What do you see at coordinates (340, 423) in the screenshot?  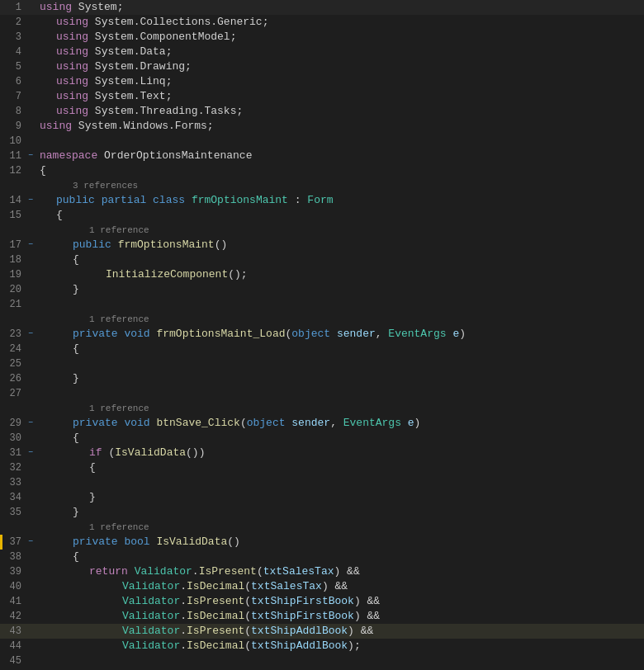 I see `line-content-29: private void btnSave_Click(object sender…` at bounding box center [340, 423].